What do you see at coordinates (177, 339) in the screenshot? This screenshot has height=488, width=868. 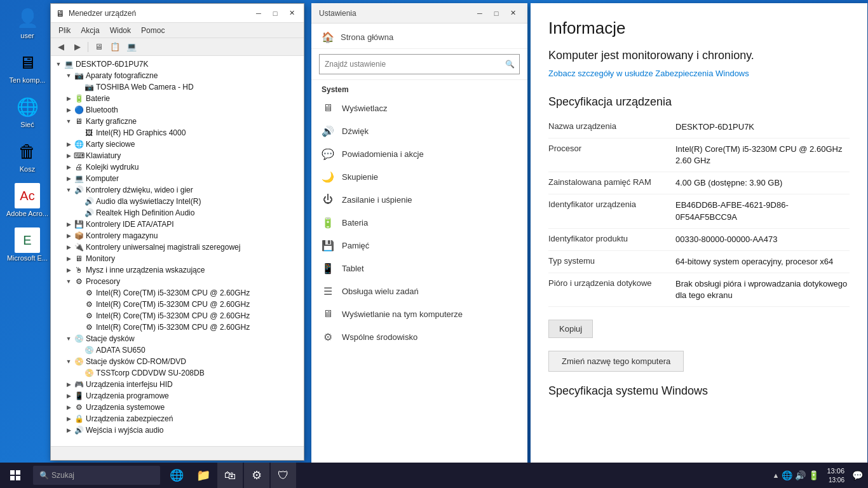 I see `tree-item-drives: ▼ 💿 Stacje dysków` at bounding box center [177, 339].